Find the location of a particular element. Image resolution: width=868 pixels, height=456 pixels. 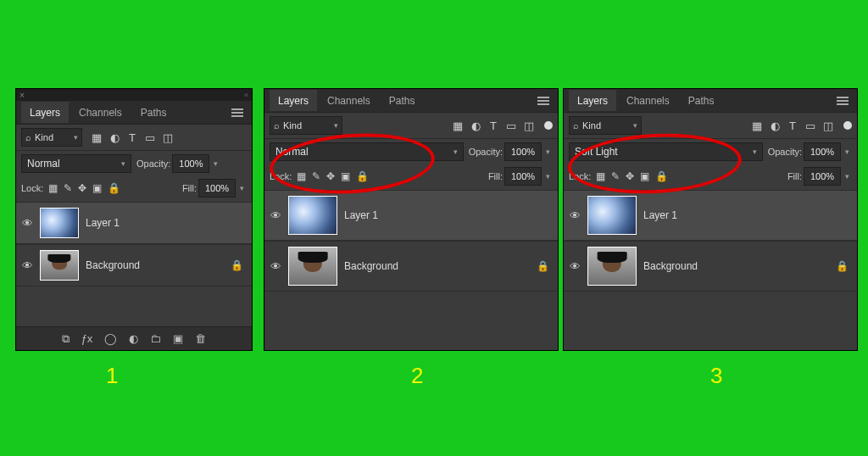

collapse-icon: « is located at coordinates (246, 95).